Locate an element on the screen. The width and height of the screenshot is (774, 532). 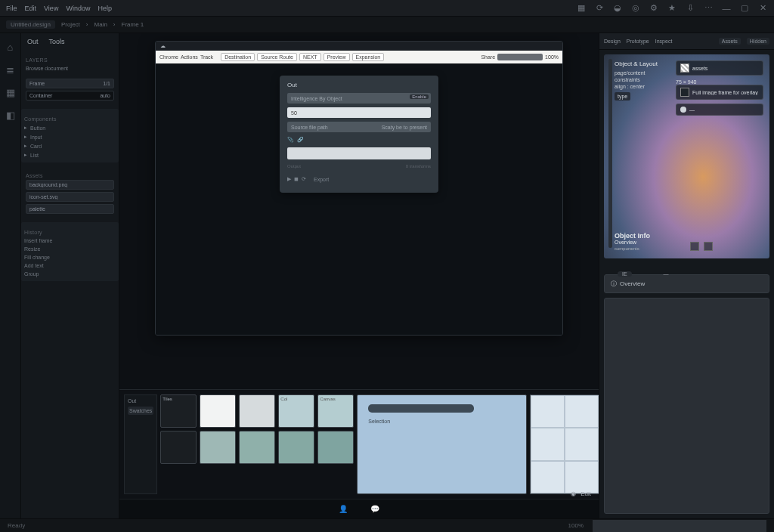
user-icon: ◒ is located at coordinates (618, 8).